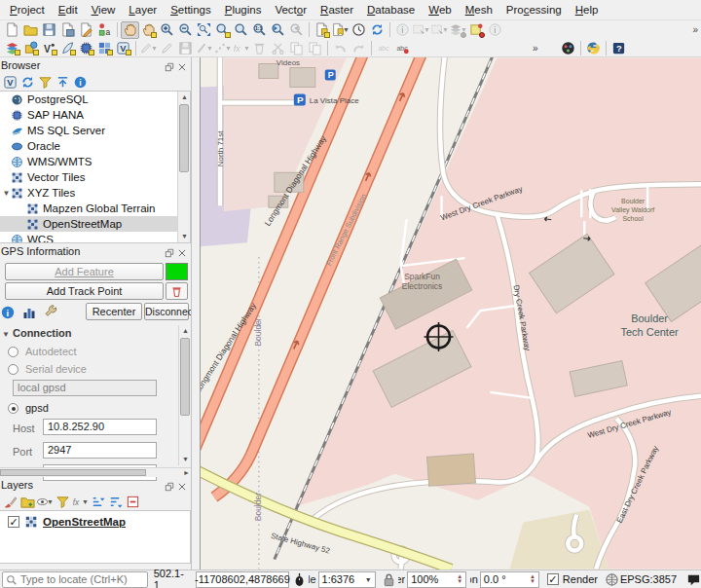 This screenshot has width=701, height=588. I want to click on scroll-down-icon: ▼, so click(185, 237).